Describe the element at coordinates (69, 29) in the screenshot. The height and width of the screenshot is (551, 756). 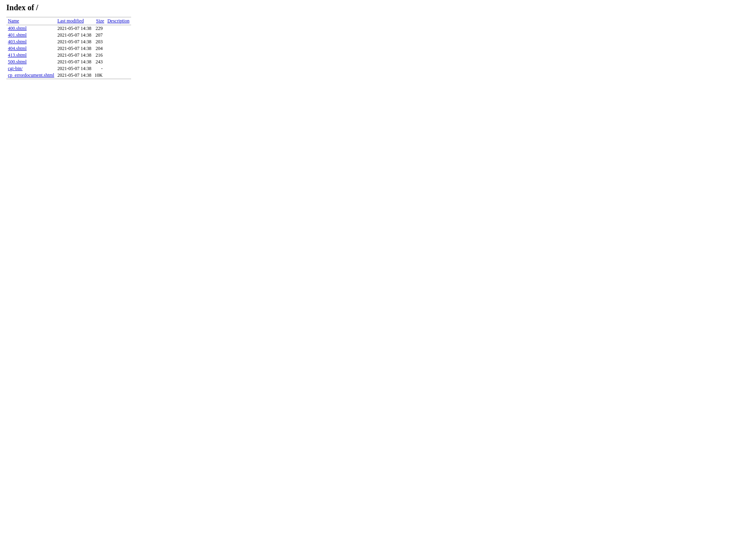
I see `table-row: 400.shtml2021-05-07 14:38229` at that location.